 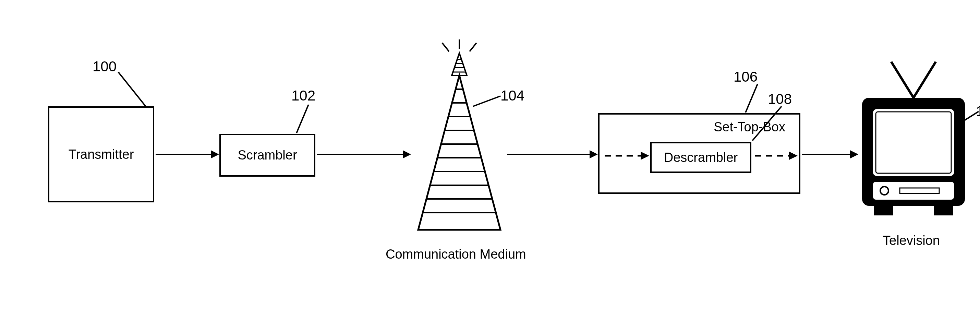 I want to click on arrow-scrambler-antenna, so click(x=361, y=155).